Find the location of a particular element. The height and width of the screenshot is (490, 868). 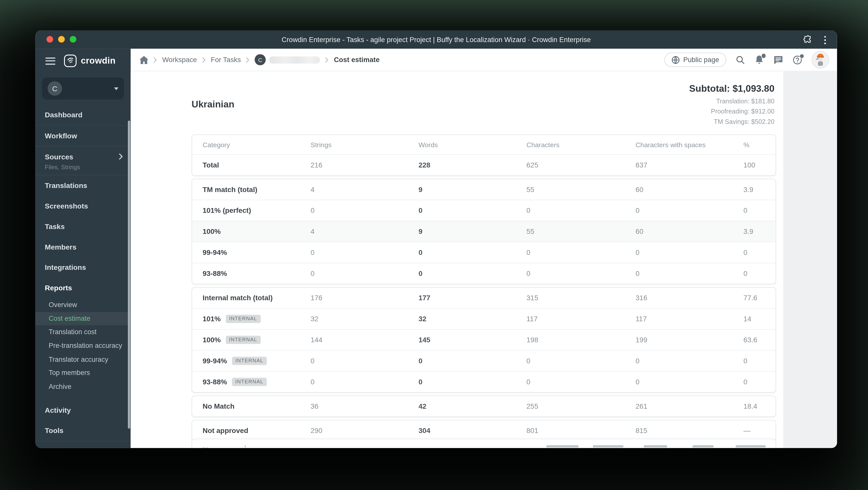

column-header: Characters with spaces is located at coordinates (689, 145).